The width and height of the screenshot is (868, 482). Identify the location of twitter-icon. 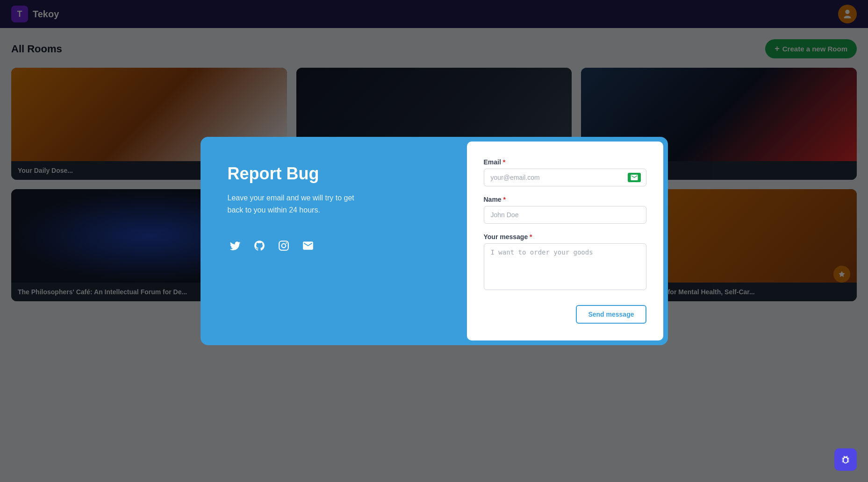
(235, 246).